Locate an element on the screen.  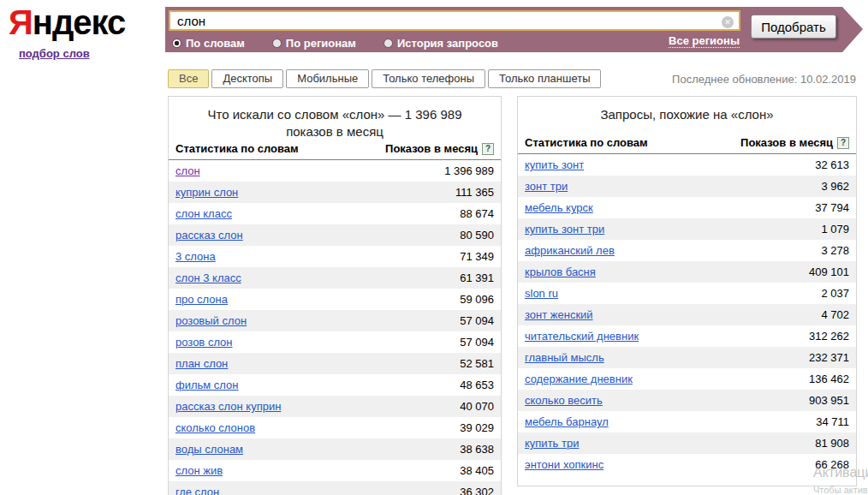
keyword-link: розовый слон is located at coordinates (211, 320).